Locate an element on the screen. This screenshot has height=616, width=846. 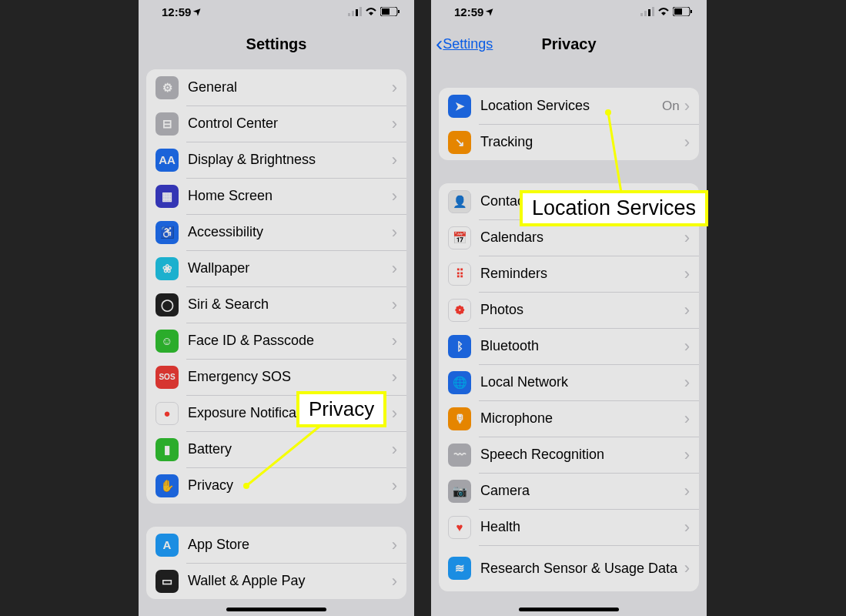
row-battery: ▮Battery› is located at coordinates (276, 450).